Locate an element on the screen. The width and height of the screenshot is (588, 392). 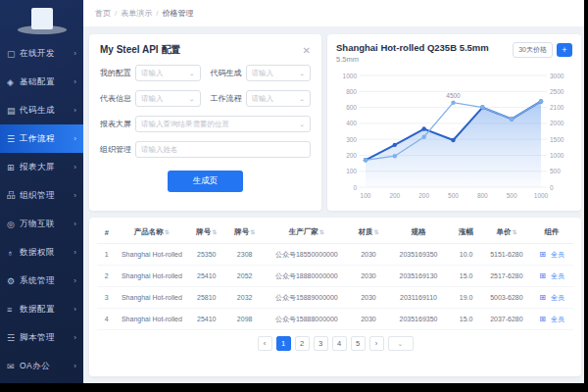
sidebar-item-icon: ✉ is located at coordinates (14, 367).